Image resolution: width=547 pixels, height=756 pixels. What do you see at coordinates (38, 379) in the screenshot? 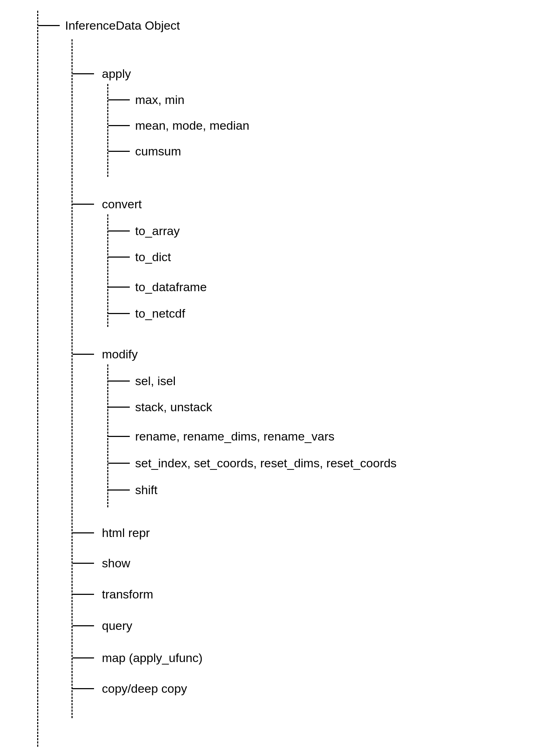
I see `tree-spine-outer` at bounding box center [38, 379].